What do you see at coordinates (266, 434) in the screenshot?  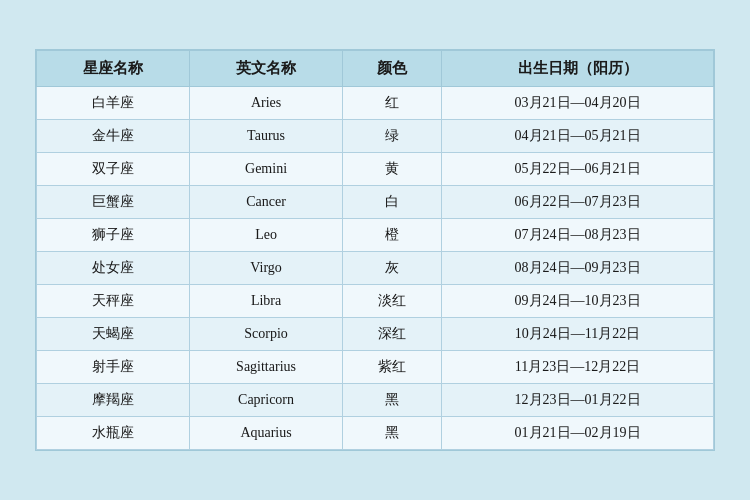 I see `cell-english: Aquarius` at bounding box center [266, 434].